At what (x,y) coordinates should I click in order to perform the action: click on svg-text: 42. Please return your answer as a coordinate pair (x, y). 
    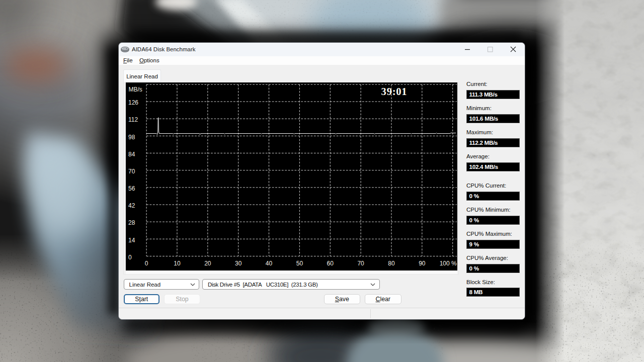
    Looking at the image, I should click on (132, 206).